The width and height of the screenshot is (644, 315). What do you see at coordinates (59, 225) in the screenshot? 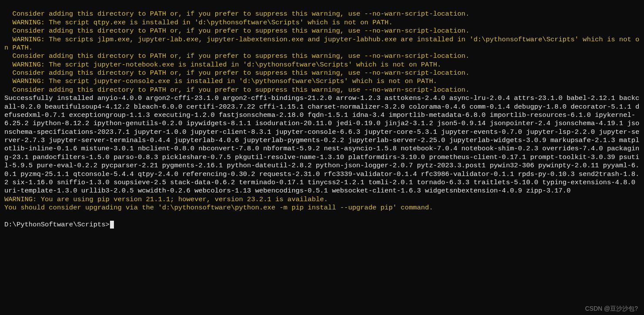
I see `command-prompt: D:\PythonSoftware\Scripts>` at bounding box center [59, 225].